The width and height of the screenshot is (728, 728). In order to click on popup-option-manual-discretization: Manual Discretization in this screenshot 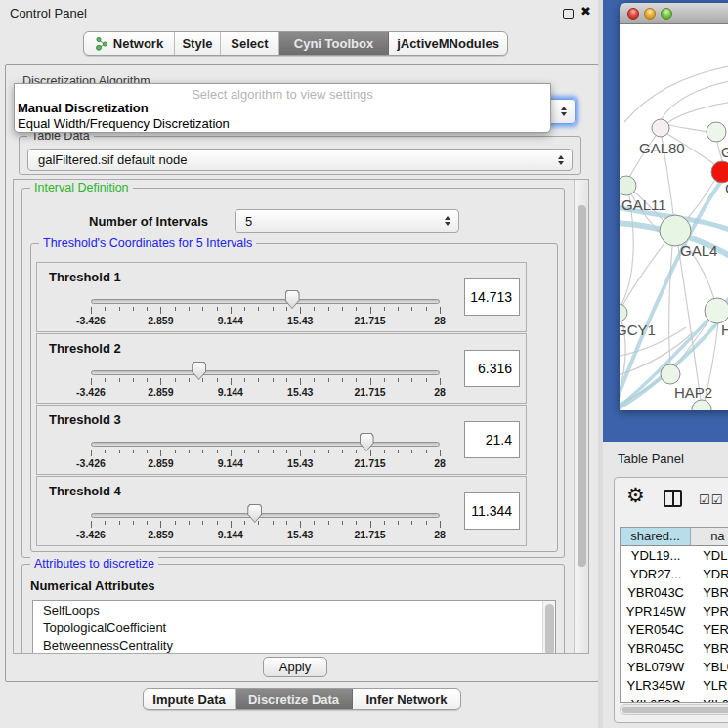, I will do `click(83, 107)`.